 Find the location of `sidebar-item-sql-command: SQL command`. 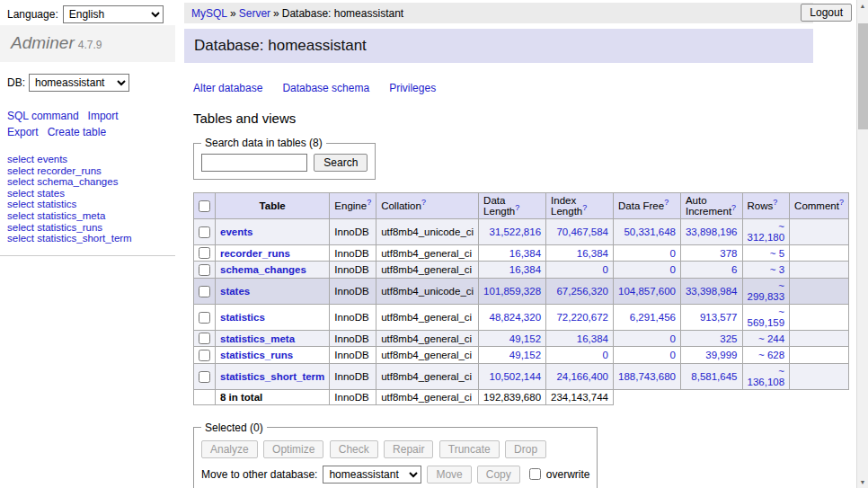

sidebar-item-sql-command: SQL command is located at coordinates (43, 116).